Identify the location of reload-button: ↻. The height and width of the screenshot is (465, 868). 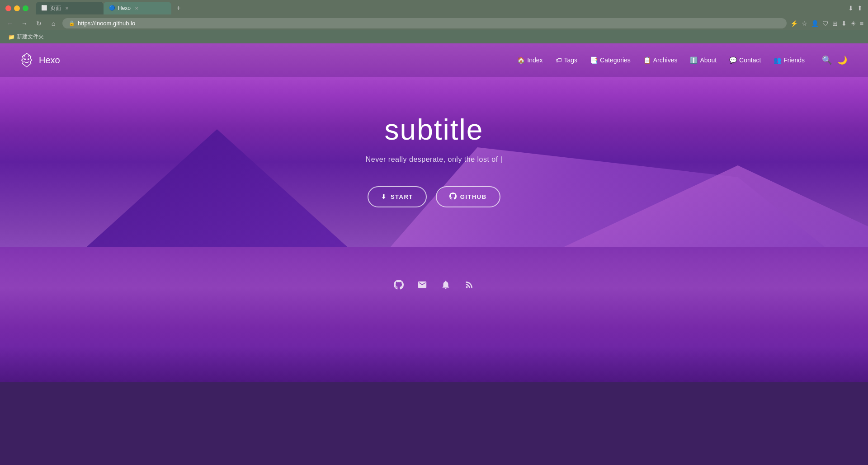
(39, 23).